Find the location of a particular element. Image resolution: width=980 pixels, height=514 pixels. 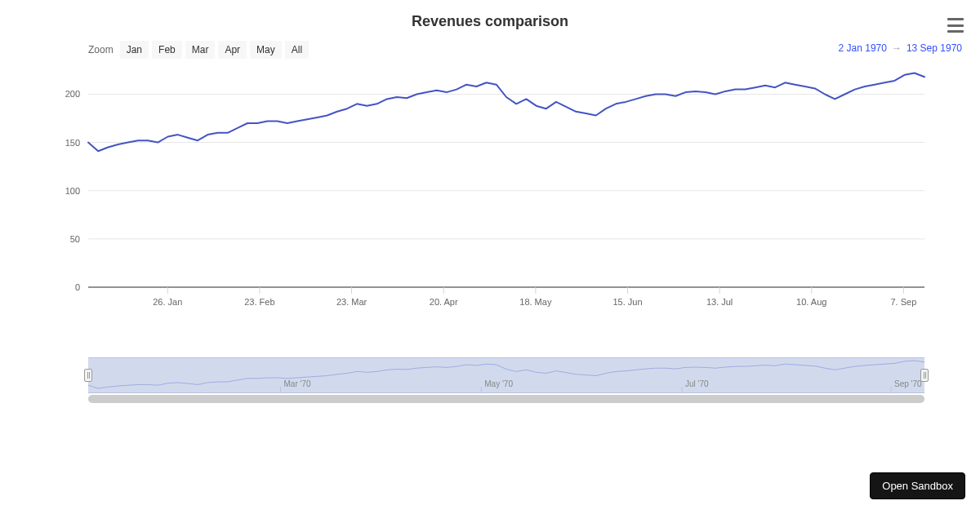

navigator: Mar '70May '70Jul '70Sep '70 is located at coordinates (506, 374).